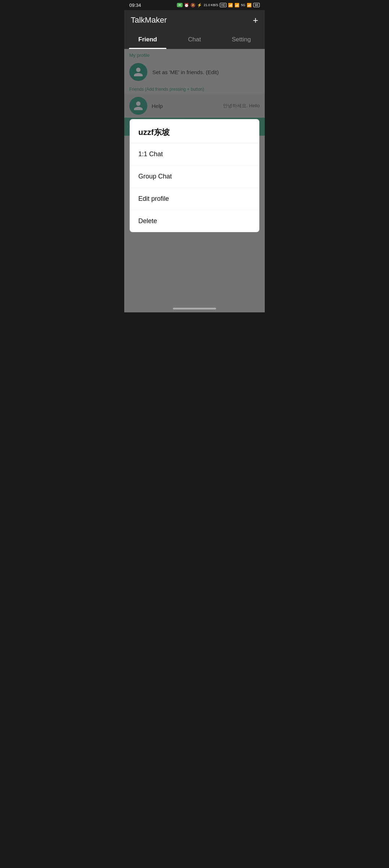  Describe the element at coordinates (194, 309) in the screenshot. I see `home-indicator` at that location.